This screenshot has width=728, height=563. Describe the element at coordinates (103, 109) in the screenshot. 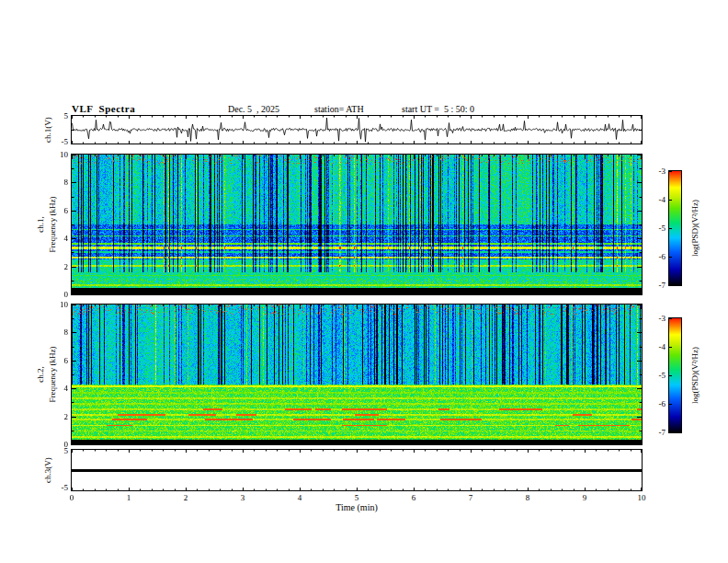

I see `figure-title: VLF Spectra` at that location.